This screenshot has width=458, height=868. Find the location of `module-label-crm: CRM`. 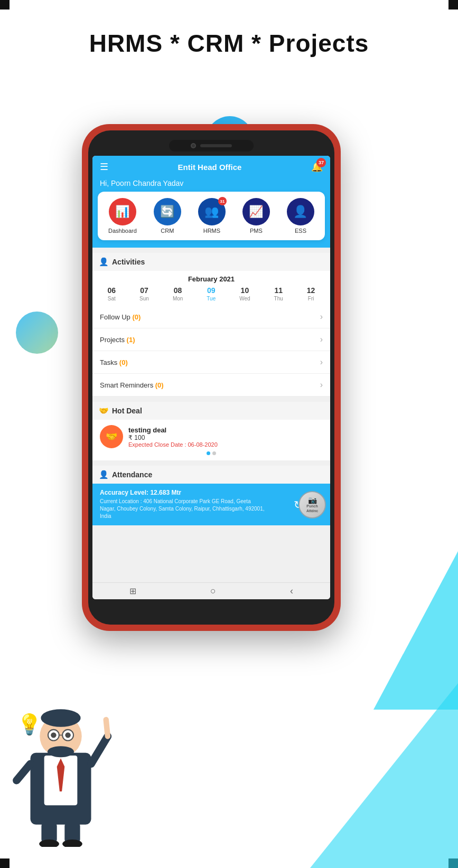

module-label-crm: CRM is located at coordinates (167, 231).